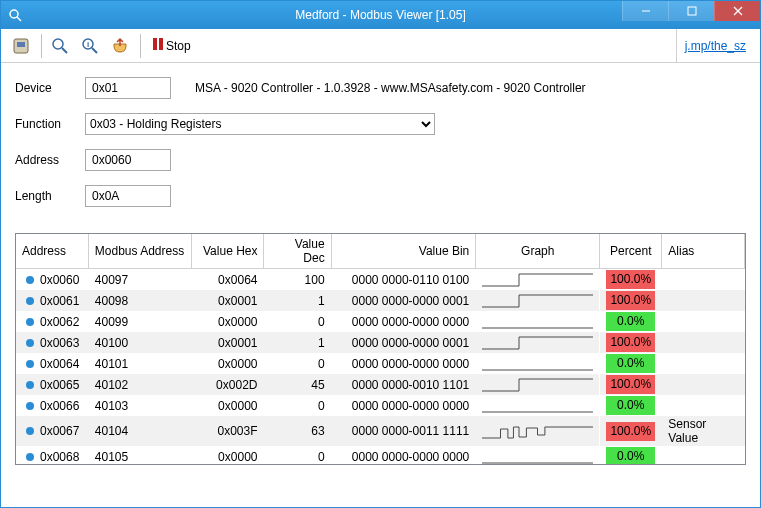 The image size is (761, 508). I want to click on cell-value-hex: 0x0001, so click(228, 300).